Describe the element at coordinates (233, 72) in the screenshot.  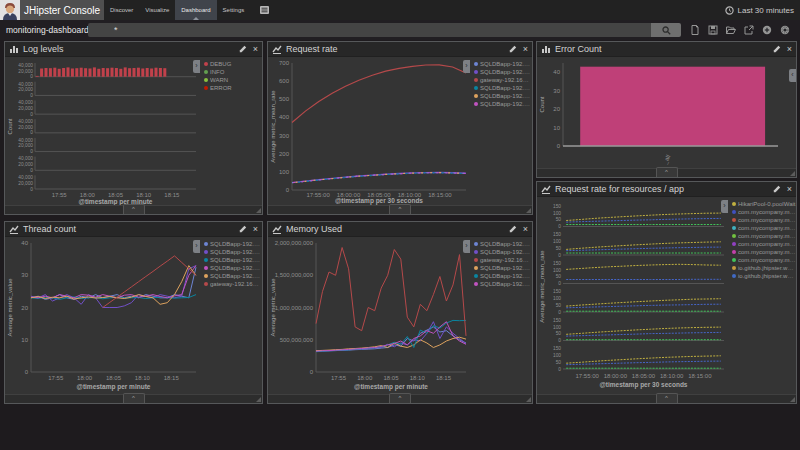
I see `legend-item: INFO` at that location.